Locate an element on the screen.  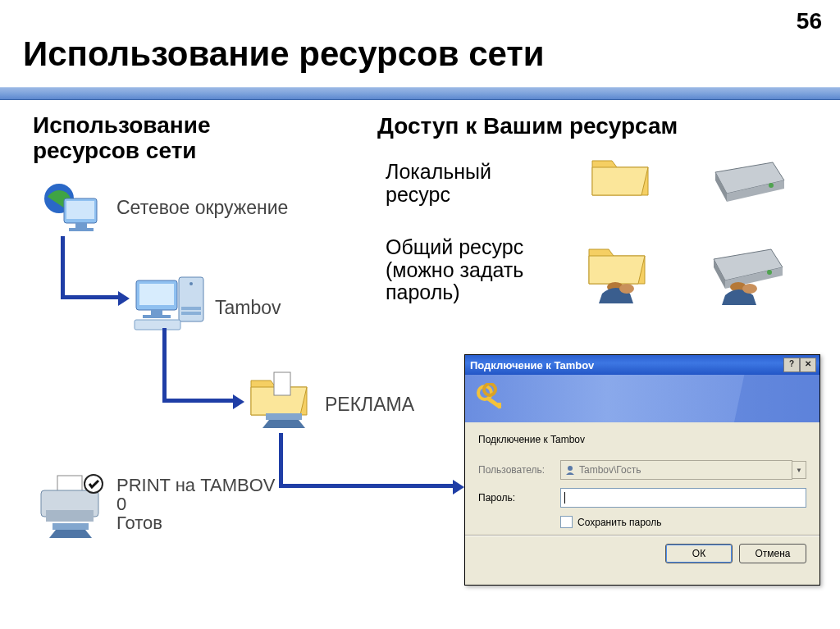
page-number: 56 is located at coordinates (809, 21).